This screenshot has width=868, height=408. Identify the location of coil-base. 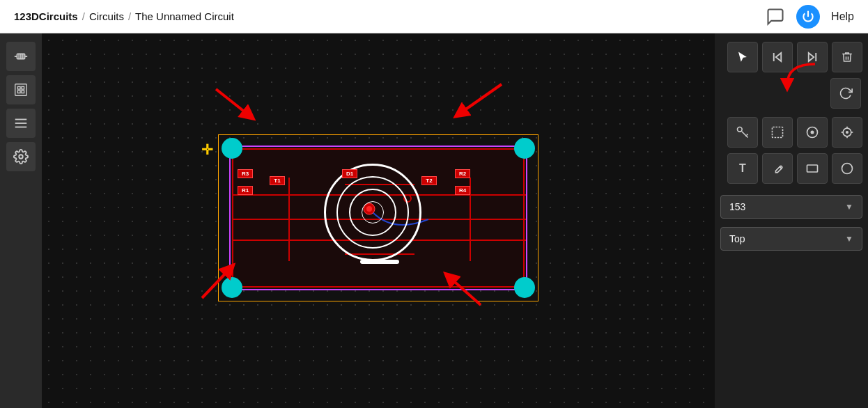
(380, 262).